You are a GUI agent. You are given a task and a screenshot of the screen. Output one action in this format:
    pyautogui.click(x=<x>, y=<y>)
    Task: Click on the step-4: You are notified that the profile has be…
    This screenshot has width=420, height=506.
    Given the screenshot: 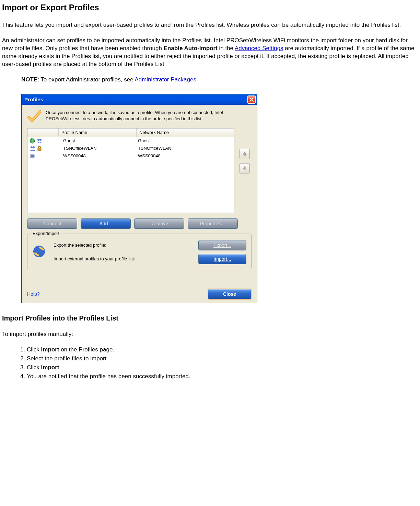 What is the action you would take?
    pyautogui.click(x=222, y=376)
    